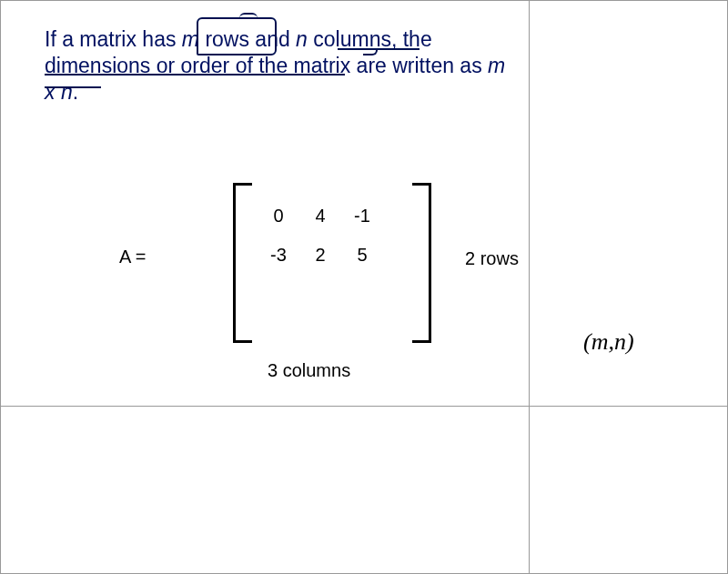 The image size is (728, 574). I want to click on ink-strike-mxn-icon, so click(73, 87).